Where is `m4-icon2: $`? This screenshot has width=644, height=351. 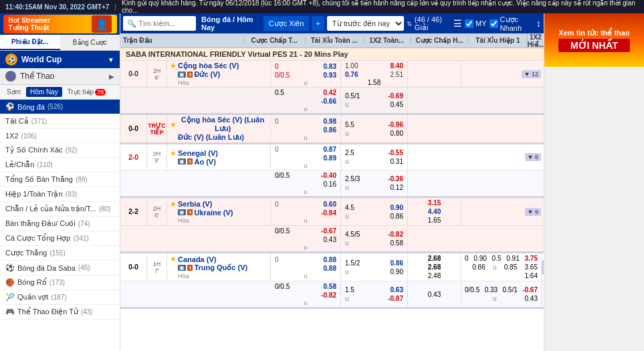
m4-icon2: $ is located at coordinates (190, 213).